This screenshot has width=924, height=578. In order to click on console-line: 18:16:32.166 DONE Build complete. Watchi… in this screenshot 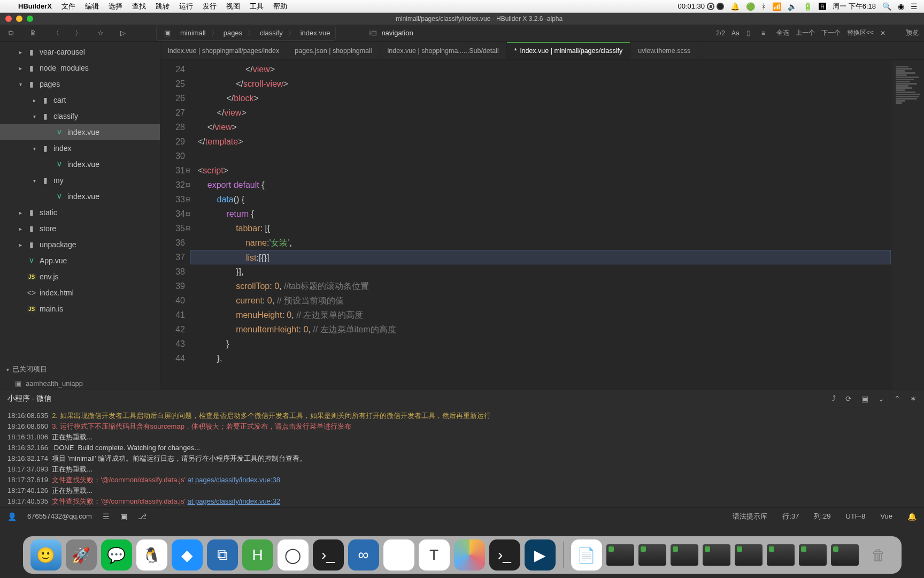, I will do `click(462, 448)`.